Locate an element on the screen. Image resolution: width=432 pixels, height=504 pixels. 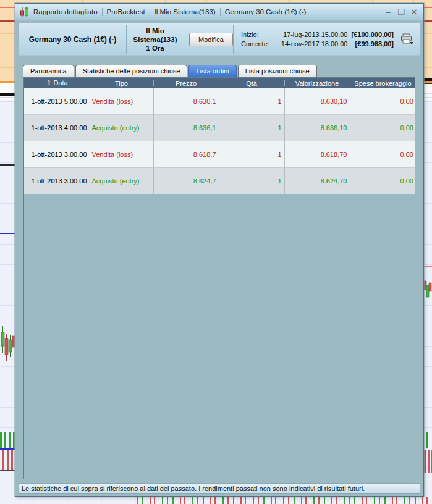
background-volume-left-red is located at coordinates (7, 460).